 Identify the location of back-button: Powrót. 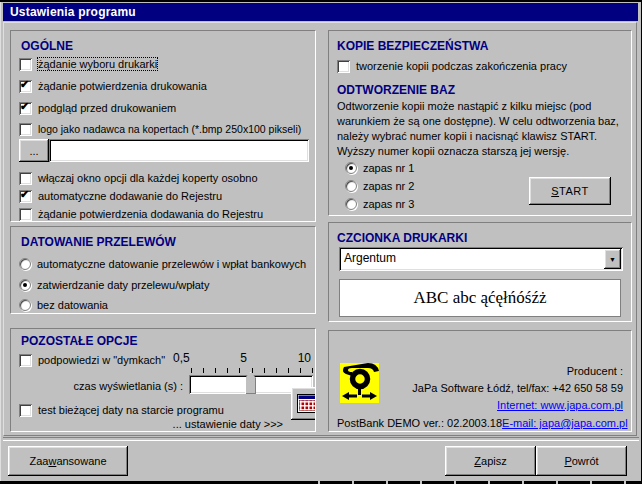
(582, 461).